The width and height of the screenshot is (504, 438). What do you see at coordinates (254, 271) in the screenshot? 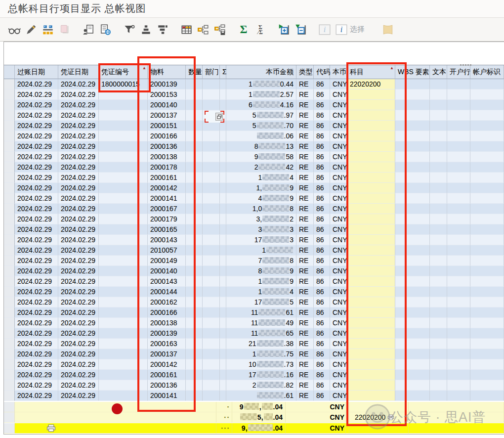
I see `table-row: 2024.02.29 2024.02.29 2000140 89 RE 86 C…` at bounding box center [254, 271].